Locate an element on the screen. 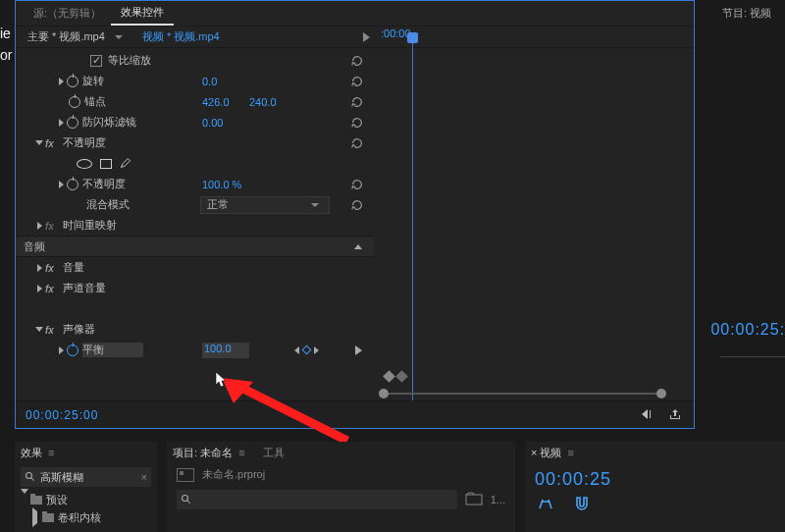  sequence-clip-label: 视频 * 视频.mp4 is located at coordinates (181, 37).